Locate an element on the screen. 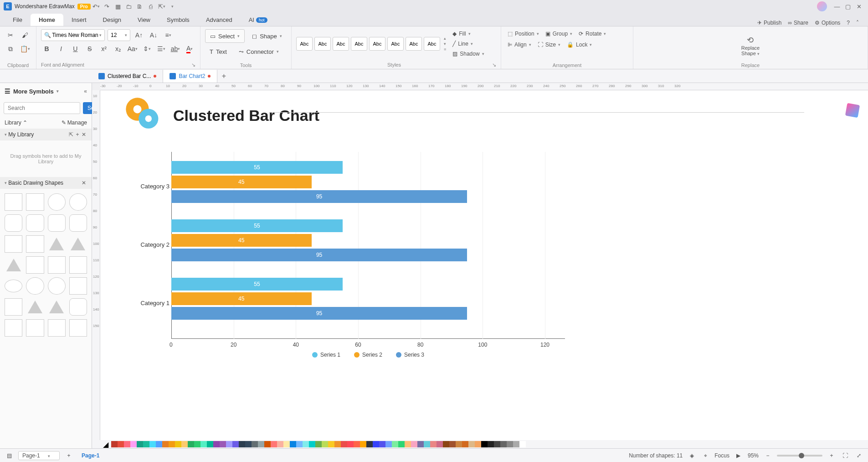 This screenshot has width=868, height=462. position-button: ⬚ Position▾ is located at coordinates (523, 34).